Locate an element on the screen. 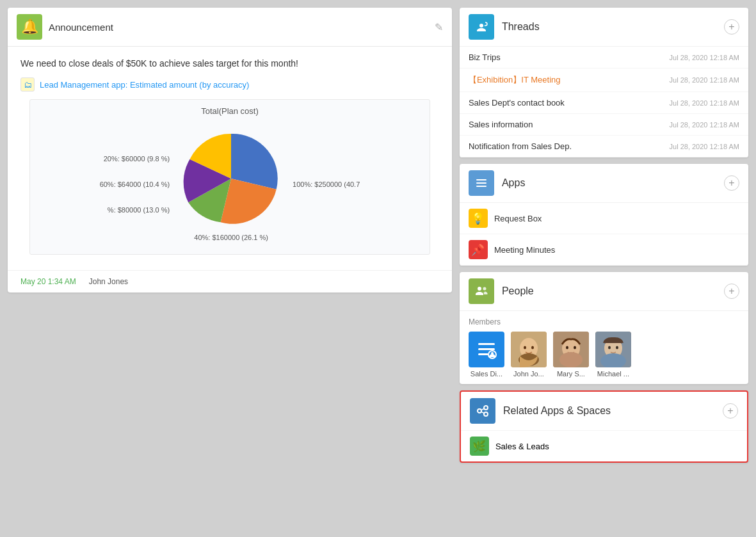  pie-svg-wrap: 40%: $160000 (26.1 %) is located at coordinates (231, 184).